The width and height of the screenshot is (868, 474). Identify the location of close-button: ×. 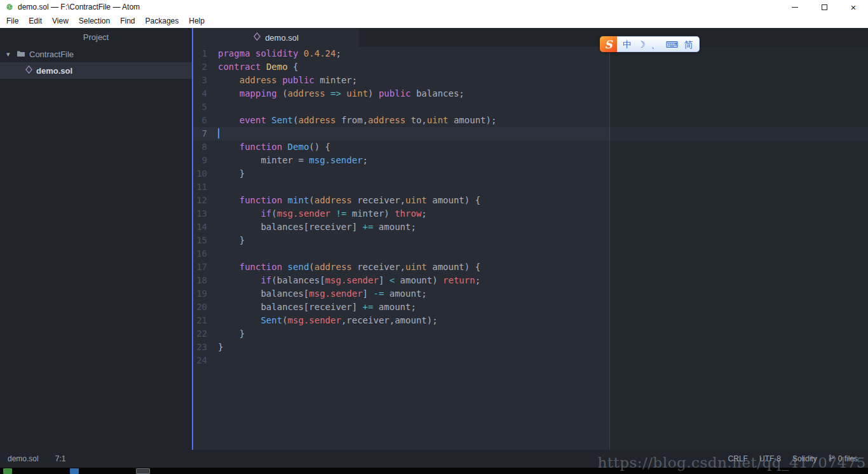
(853, 7).